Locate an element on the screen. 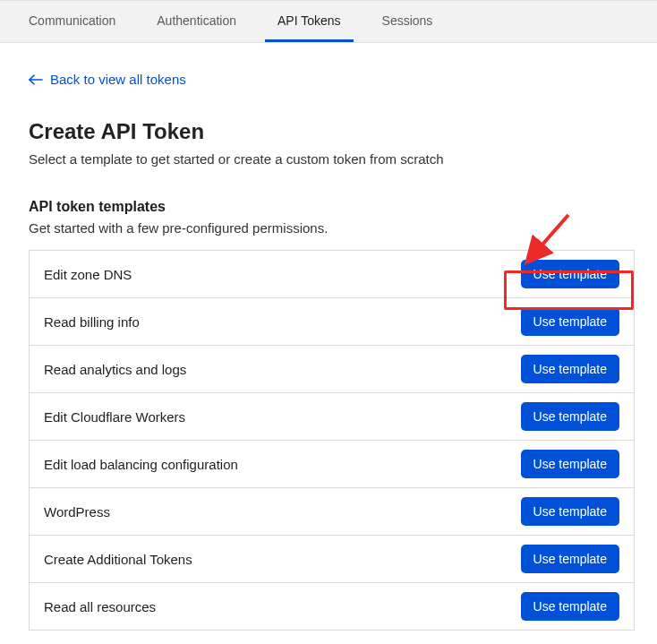 The height and width of the screenshot is (644, 657). tab-authentication: Authentication is located at coordinates (197, 21).